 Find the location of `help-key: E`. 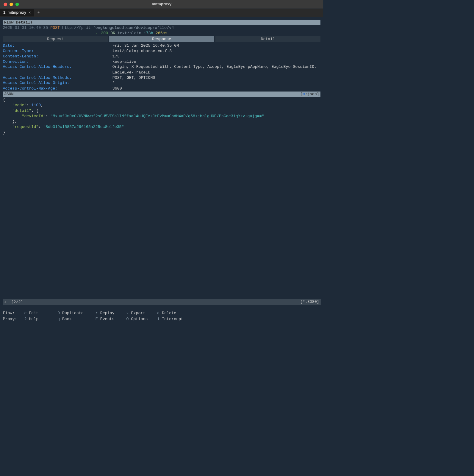

help-key: E is located at coordinates (97, 319).